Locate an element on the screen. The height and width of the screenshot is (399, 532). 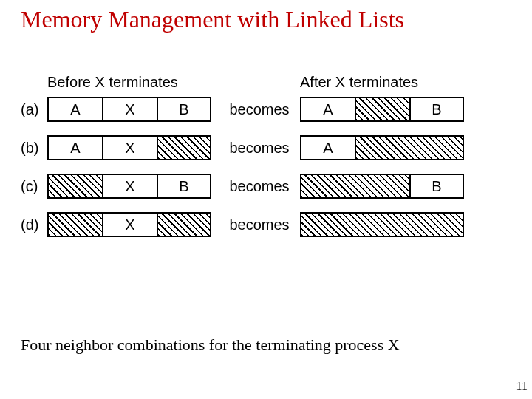
segment-group: AX is located at coordinates (133, 148).